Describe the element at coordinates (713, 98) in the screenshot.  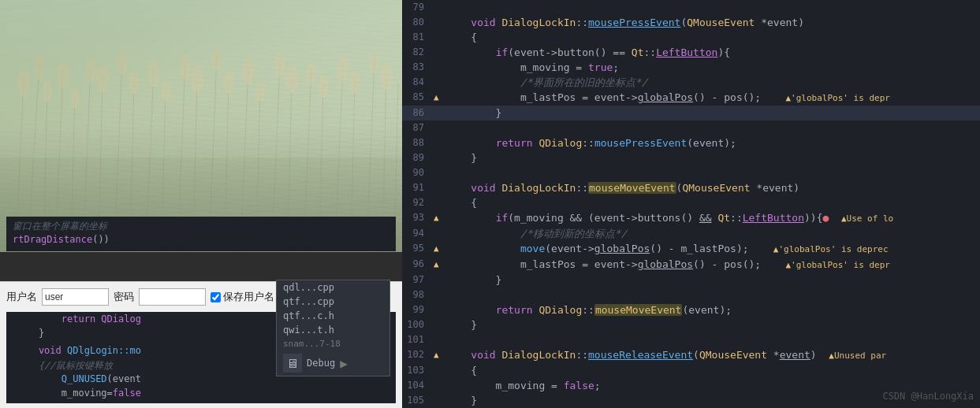
I see `line-content-85: m_lastPos = event->globalPos() - pos(); …` at that location.